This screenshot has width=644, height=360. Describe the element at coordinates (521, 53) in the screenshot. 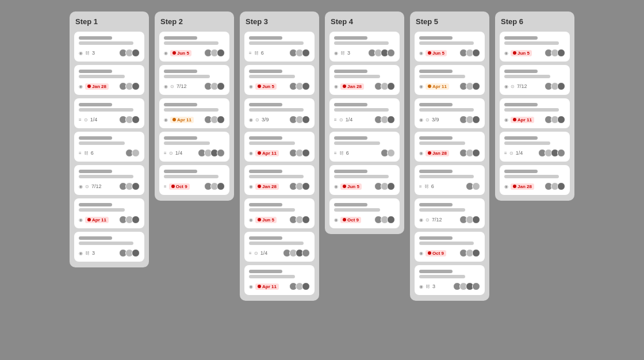

I see `date-badge: Jun 5` at that location.